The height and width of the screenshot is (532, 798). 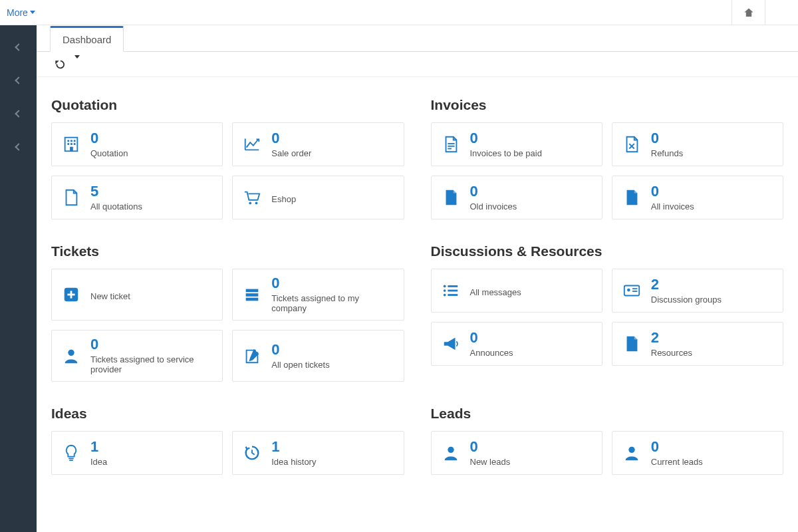 What do you see at coordinates (517, 344) in the screenshot?
I see `card-announces: 0Announces` at bounding box center [517, 344].